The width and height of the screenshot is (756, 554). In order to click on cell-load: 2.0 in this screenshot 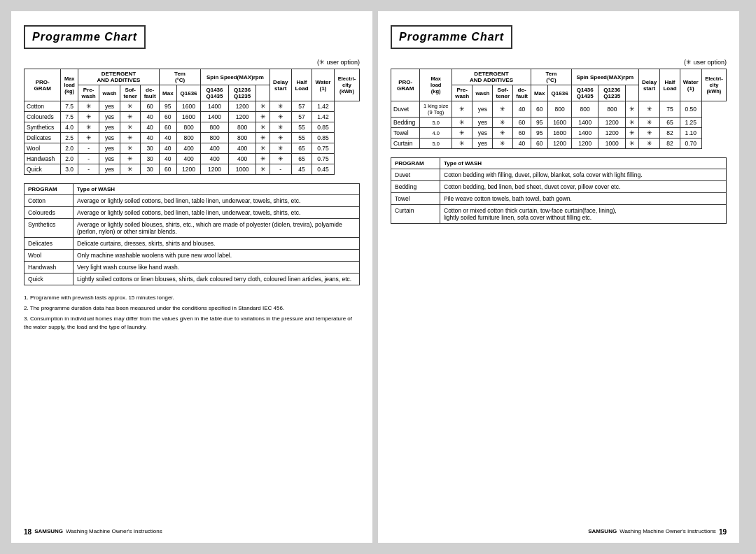, I will do `click(70, 148)`.